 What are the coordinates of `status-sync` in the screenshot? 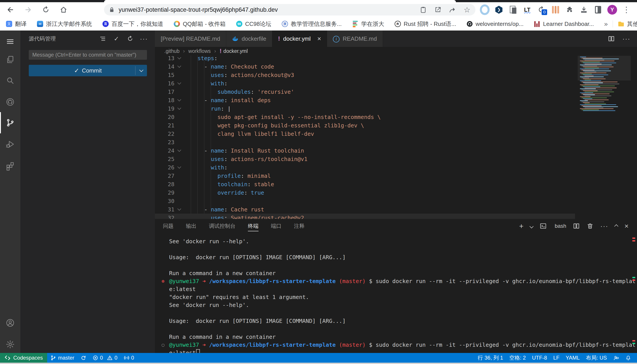 It's located at (84, 358).